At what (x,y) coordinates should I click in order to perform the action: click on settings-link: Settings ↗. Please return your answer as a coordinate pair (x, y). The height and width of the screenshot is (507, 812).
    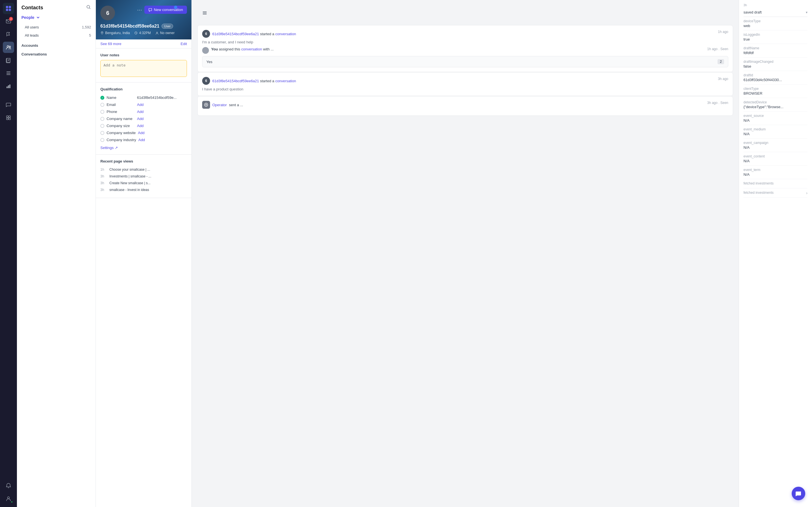
    Looking at the image, I should click on (144, 148).